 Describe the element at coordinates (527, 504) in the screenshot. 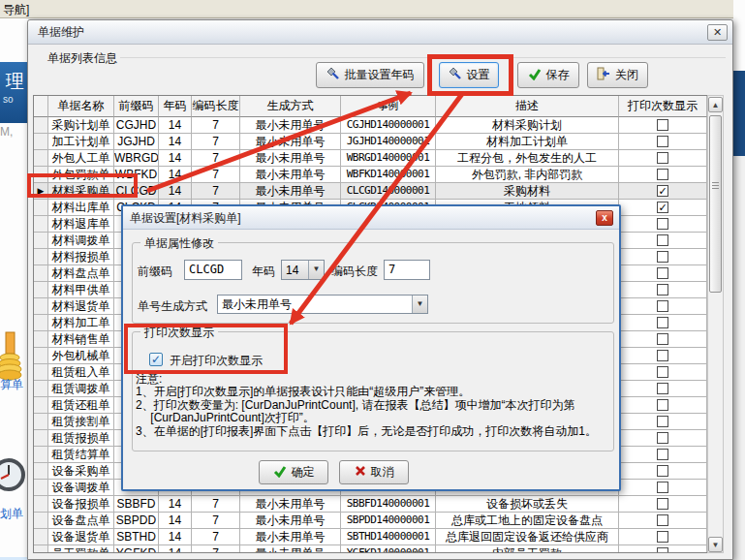

I see `table-cell: 设备损坏或丢失` at that location.